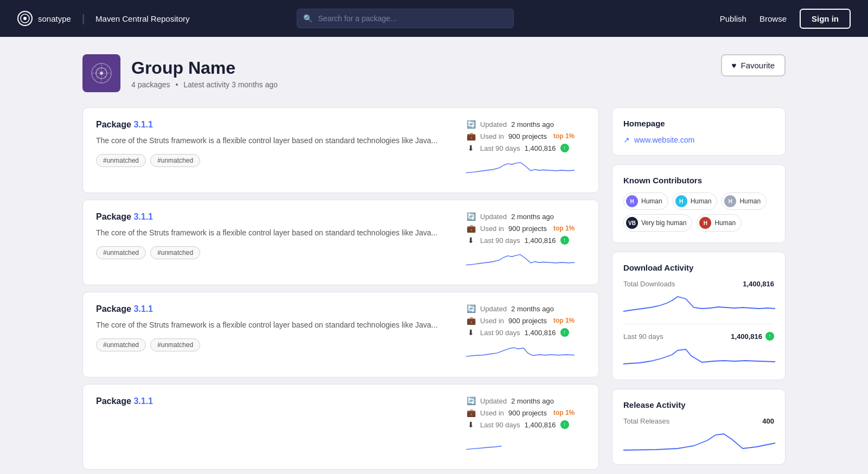  Describe the element at coordinates (526, 413) in the screenshot. I see `used-in-row: 💼 Used in 900 projects top 1%` at that location.